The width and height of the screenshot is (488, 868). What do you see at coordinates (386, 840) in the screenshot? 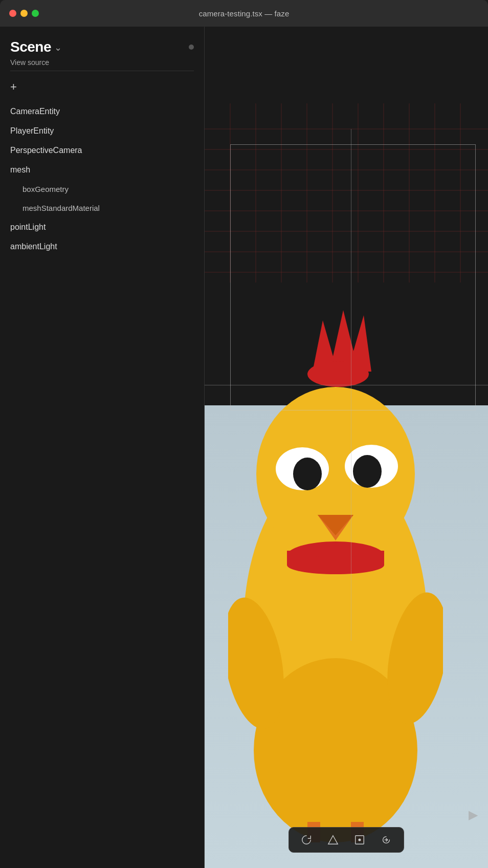
I see `export-icon` at bounding box center [386, 840].